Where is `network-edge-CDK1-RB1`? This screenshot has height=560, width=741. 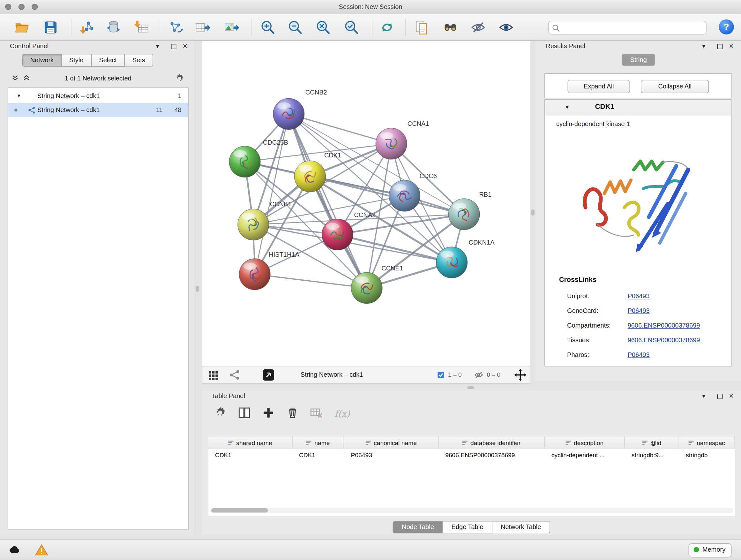 network-edge-CDK1-RB1 is located at coordinates (387, 195).